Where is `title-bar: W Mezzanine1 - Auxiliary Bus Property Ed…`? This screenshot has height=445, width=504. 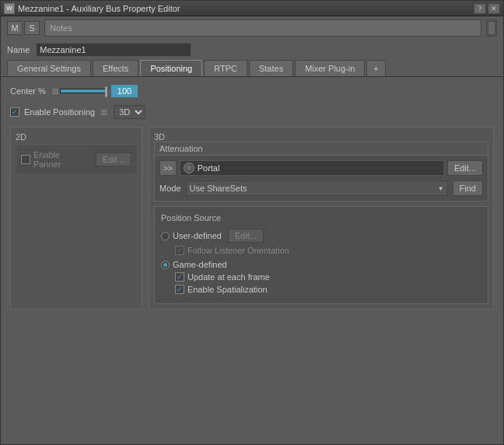
title-bar: W Mezzanine1 - Auxiliary Bus Property Ed… is located at coordinates (252, 9).